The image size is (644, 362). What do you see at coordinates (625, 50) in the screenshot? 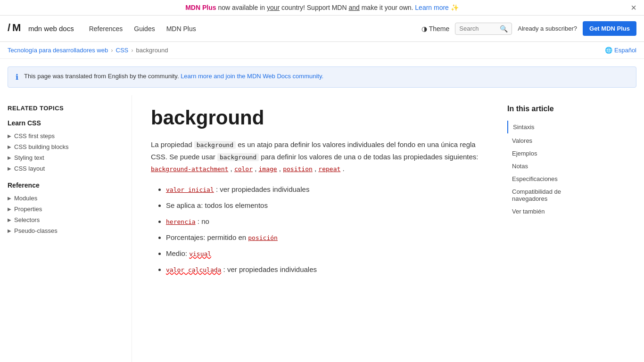
I see `lang-label: Español` at bounding box center [625, 50].